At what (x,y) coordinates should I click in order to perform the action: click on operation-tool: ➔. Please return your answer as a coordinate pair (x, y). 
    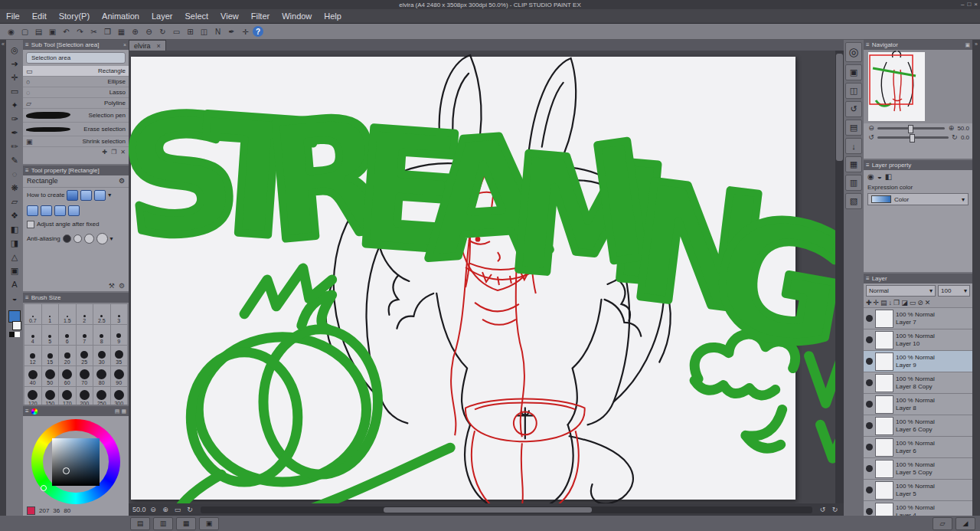
    Looking at the image, I should click on (15, 64).